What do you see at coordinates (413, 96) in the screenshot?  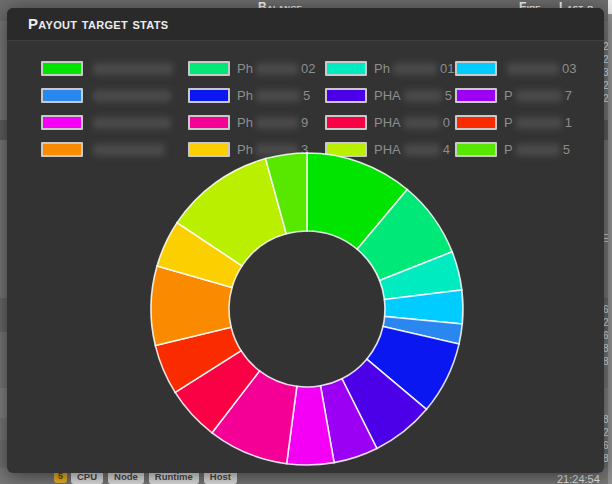 I see `legend-label: PHA5` at bounding box center [413, 96].